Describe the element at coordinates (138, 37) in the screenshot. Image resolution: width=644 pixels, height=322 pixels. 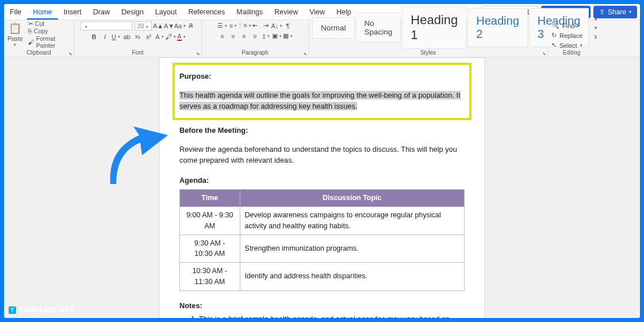
I see `subscript-icon: x₂` at that location.